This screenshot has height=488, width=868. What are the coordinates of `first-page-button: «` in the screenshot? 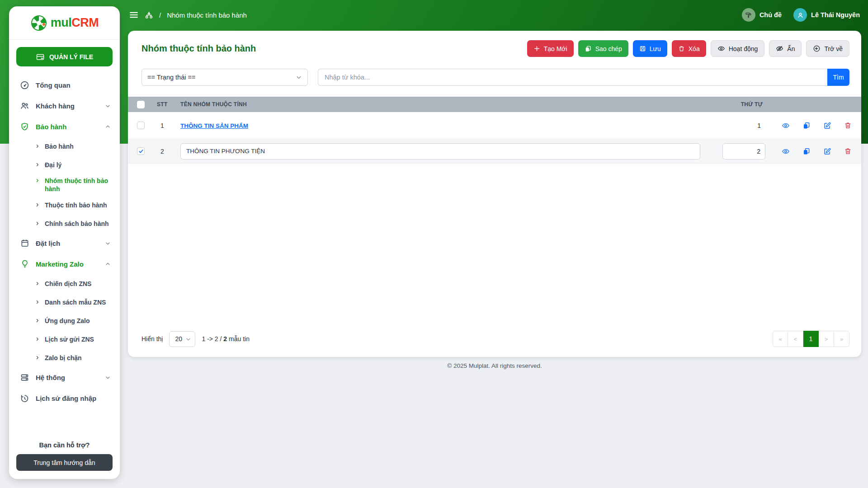 It's located at (780, 339).